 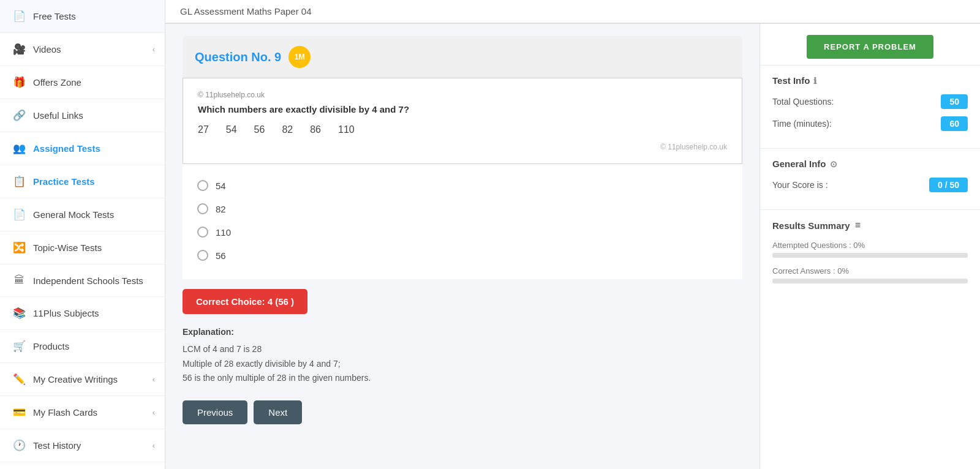 I want to click on sidebar-icon-useful-links: 🔗, so click(x=19, y=115).